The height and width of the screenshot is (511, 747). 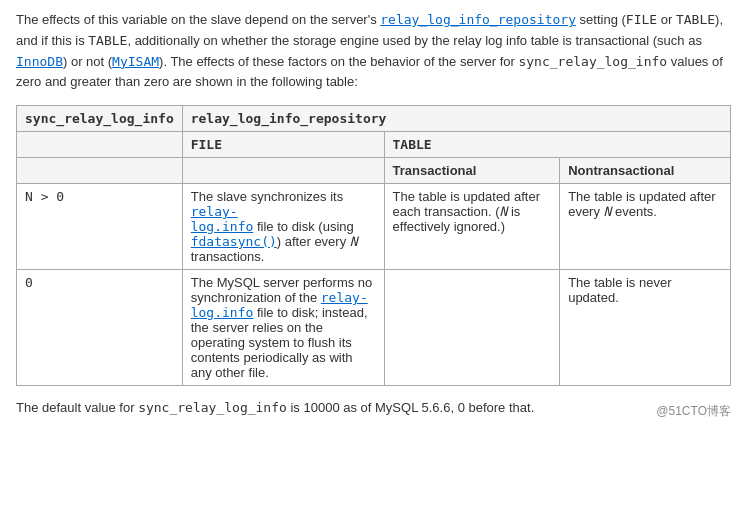 I want to click on table-header-code: TABLE, so click(x=412, y=144).